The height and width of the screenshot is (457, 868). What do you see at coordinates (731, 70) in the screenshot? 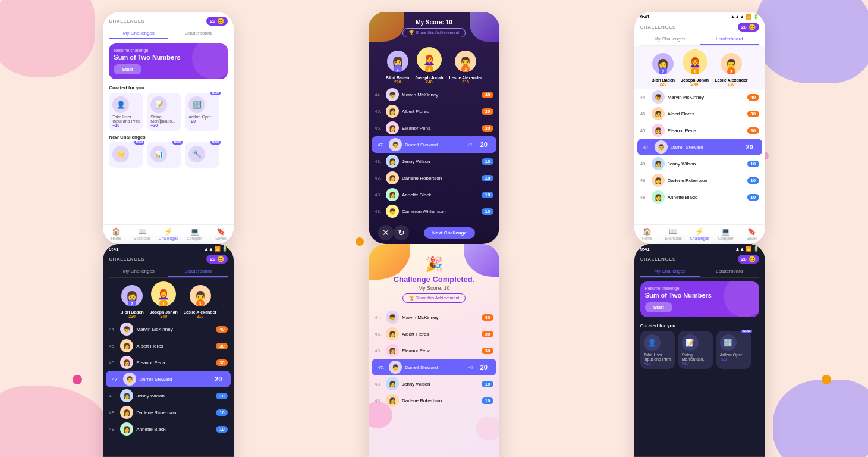
I see `top3-3-3rd: 👨 3 Leslie Alexander 210` at bounding box center [731, 70].